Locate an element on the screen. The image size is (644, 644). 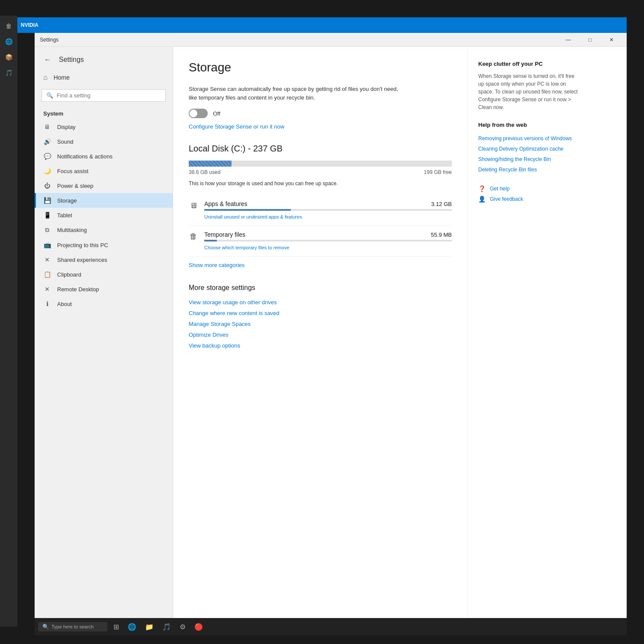
sidebar-item-about: ℹ About is located at coordinates (104, 304).